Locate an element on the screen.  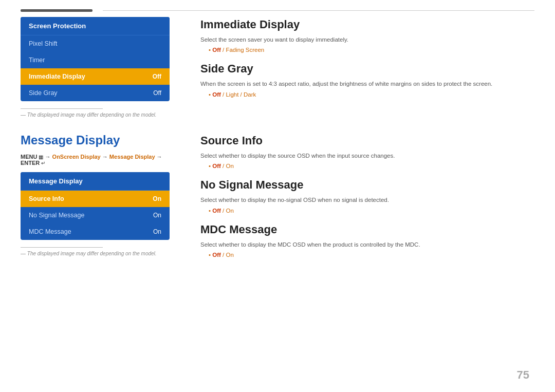
no-signal-option: Off / On is located at coordinates (372, 211).